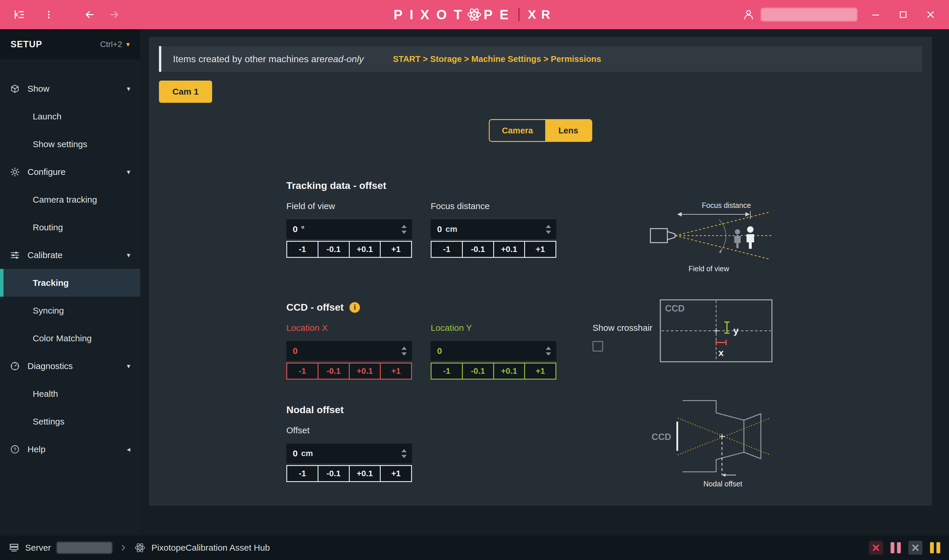  I want to click on kebab-menu-icon, so click(49, 15).